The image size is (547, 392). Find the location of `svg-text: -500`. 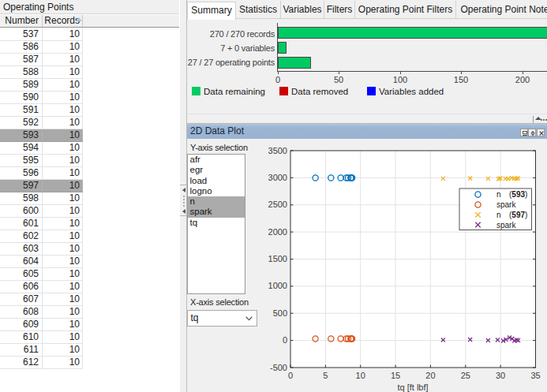

svg-text: -500 is located at coordinates (279, 368).